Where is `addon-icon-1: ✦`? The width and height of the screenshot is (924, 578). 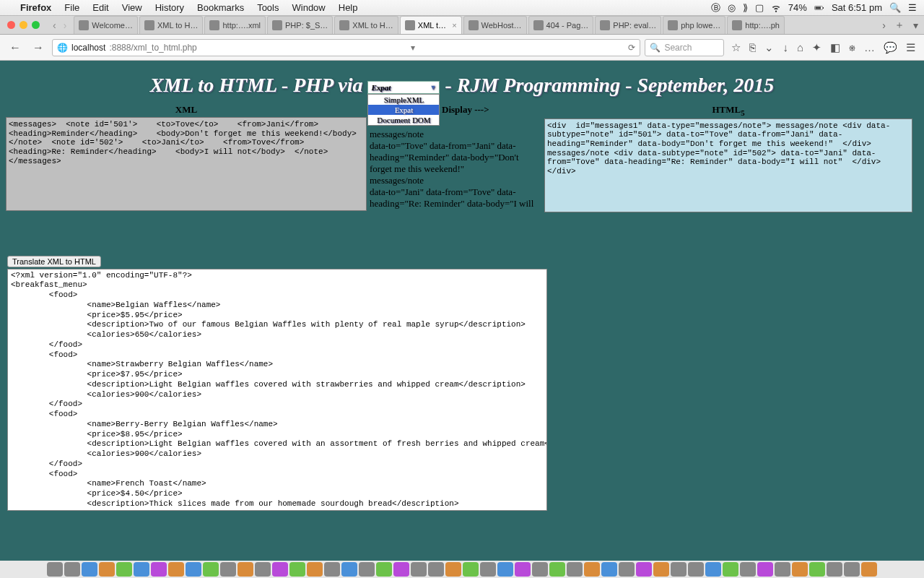 addon-icon-1: ✦ is located at coordinates (817, 48).